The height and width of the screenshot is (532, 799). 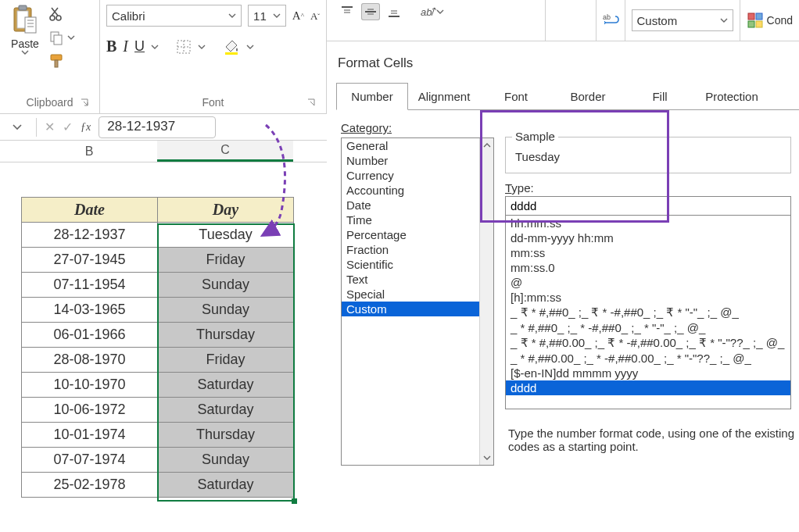 What do you see at coordinates (417, 161) in the screenshot?
I see `category-item: Number` at bounding box center [417, 161].